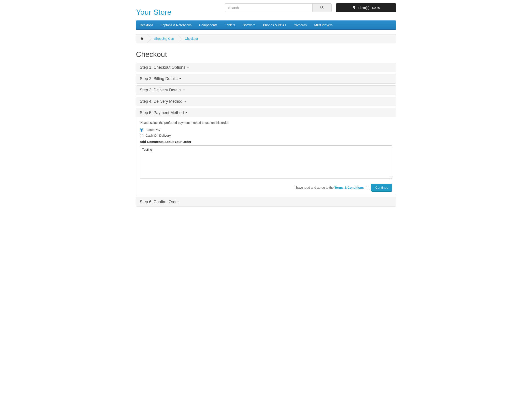 The height and width of the screenshot is (405, 532). Describe the element at coordinates (322, 8) in the screenshot. I see `search-icon` at that location.